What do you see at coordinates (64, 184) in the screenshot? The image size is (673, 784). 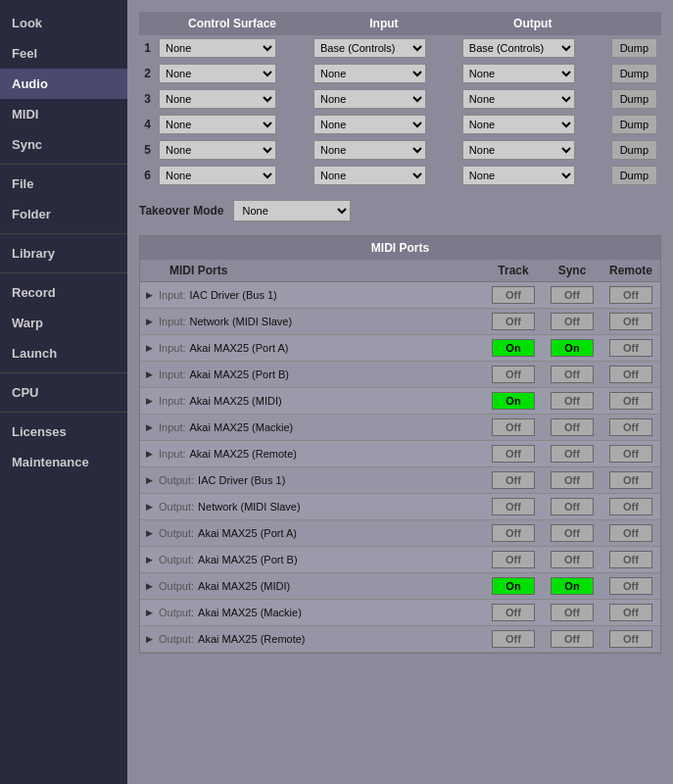 I see `sidebar-item-file: File` at bounding box center [64, 184].